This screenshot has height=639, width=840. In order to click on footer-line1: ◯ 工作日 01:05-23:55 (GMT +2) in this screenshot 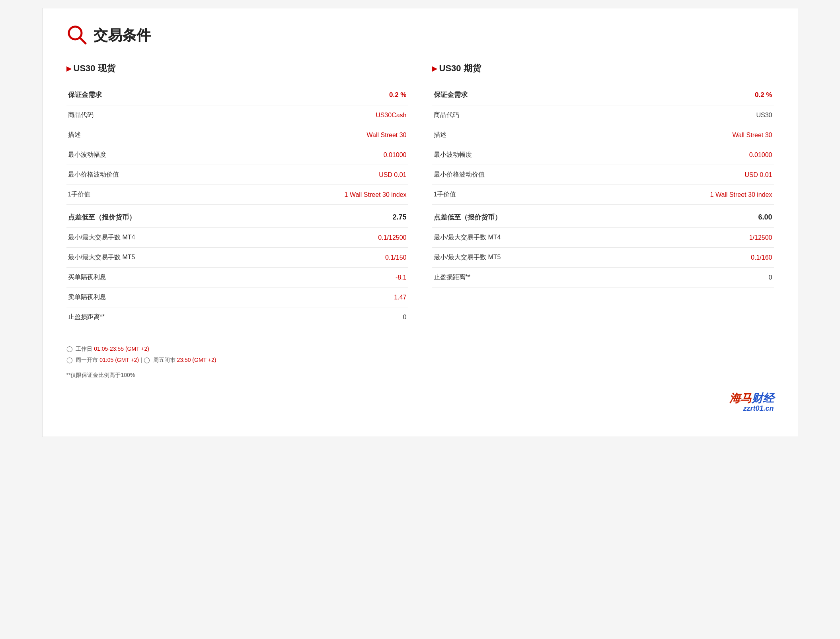, I will do `click(420, 349)`.